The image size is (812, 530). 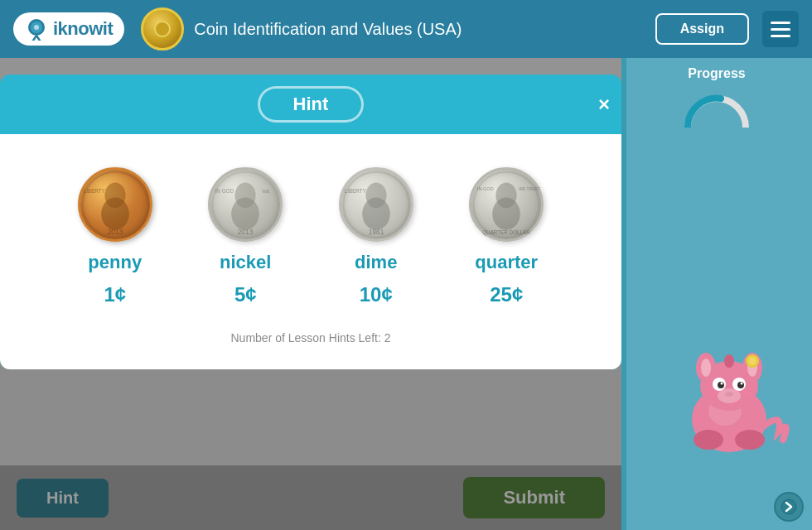 I want to click on svg-text: WE TRUST, so click(x=530, y=189).